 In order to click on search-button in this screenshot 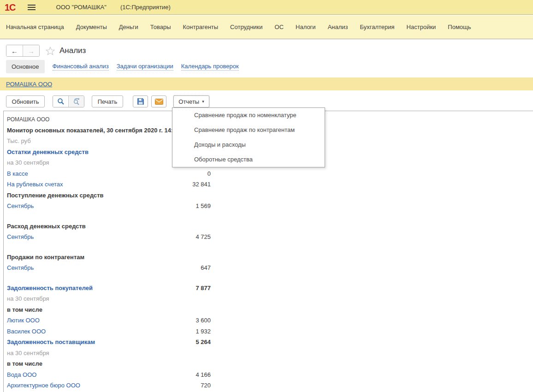, I will do `click(61, 101)`.